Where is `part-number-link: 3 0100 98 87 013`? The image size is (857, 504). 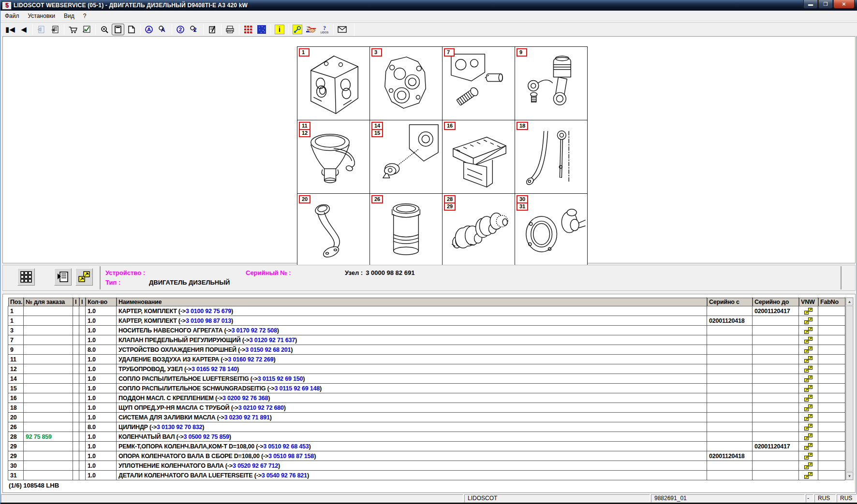 part-number-link: 3 0100 98 87 013 is located at coordinates (208, 321).